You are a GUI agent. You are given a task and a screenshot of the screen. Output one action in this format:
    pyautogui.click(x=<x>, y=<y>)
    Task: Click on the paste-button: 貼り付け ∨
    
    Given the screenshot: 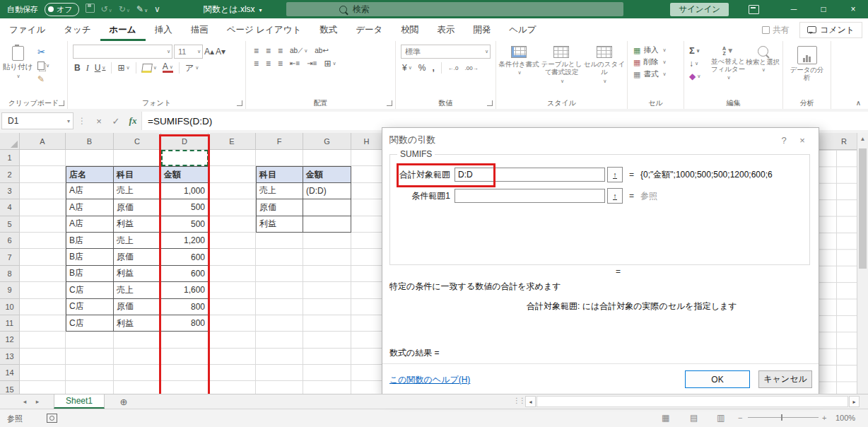 What is the action you would take?
    pyautogui.click(x=18, y=71)
    